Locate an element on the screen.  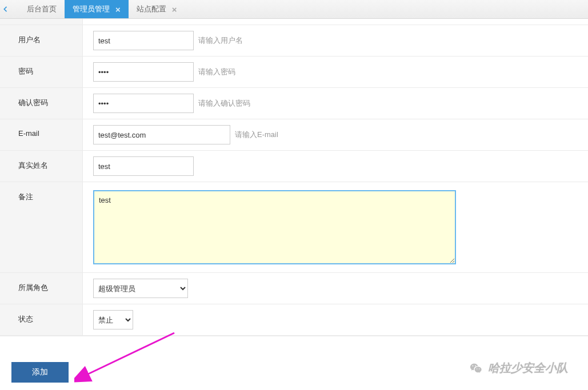
form-label: 状态 is located at coordinates (41, 320).